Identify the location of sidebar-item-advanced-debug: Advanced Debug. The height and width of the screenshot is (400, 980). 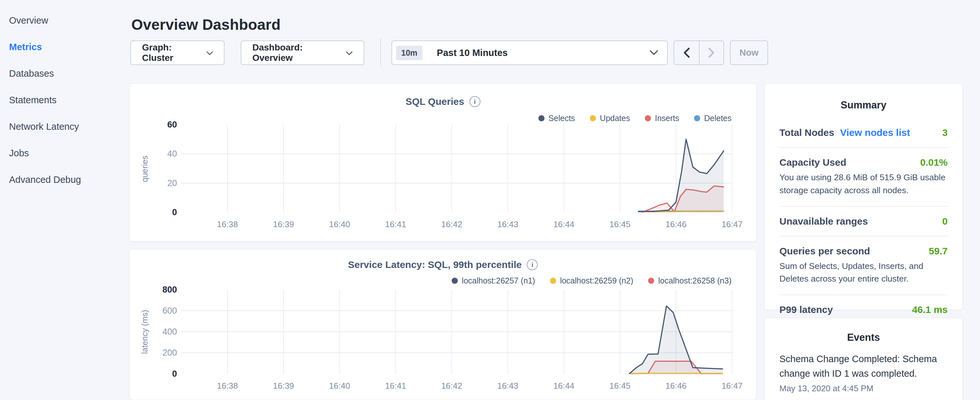
(69, 180).